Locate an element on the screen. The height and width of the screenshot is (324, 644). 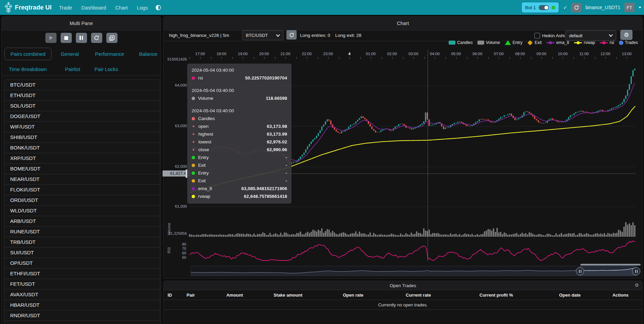
reload-icon is located at coordinates (96, 38).